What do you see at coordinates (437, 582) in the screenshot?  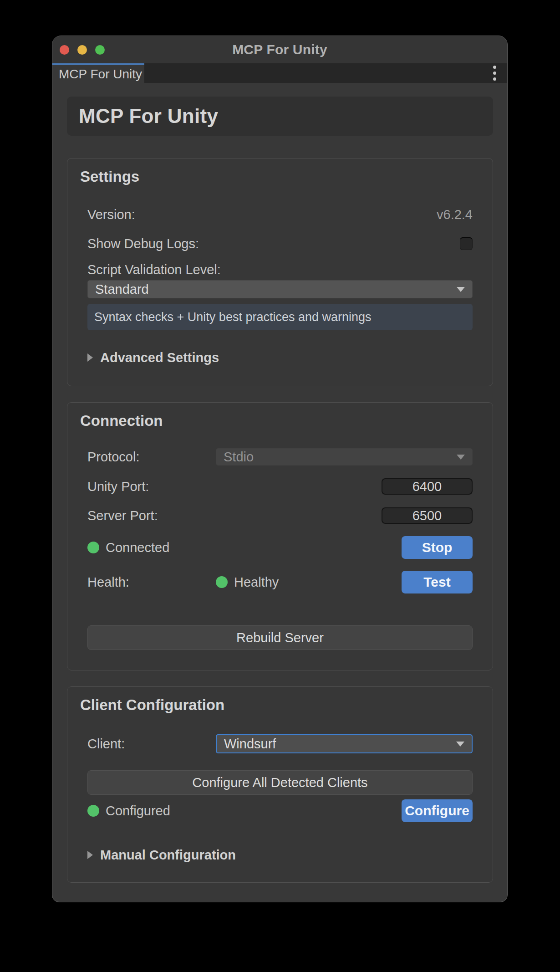 I see `test-button: Test` at bounding box center [437, 582].